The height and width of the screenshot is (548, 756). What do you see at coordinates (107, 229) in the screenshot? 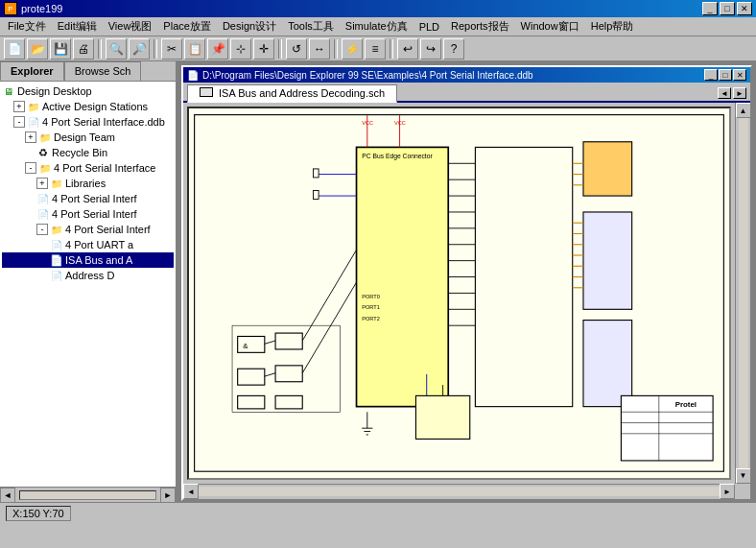
I see `tree-label-4port-item3: 4 Port Serial Interf` at bounding box center [107, 229].